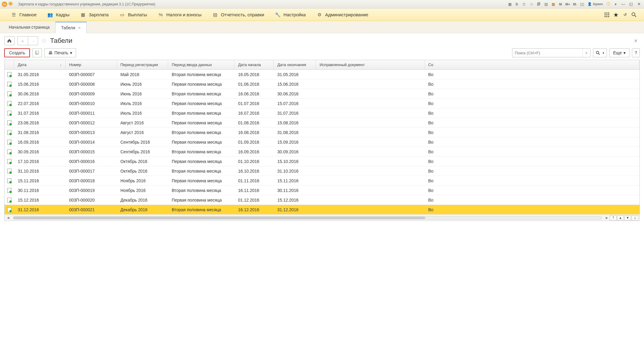  What do you see at coordinates (219, 218) in the screenshot?
I see `scroll-thumb` at bounding box center [219, 218].